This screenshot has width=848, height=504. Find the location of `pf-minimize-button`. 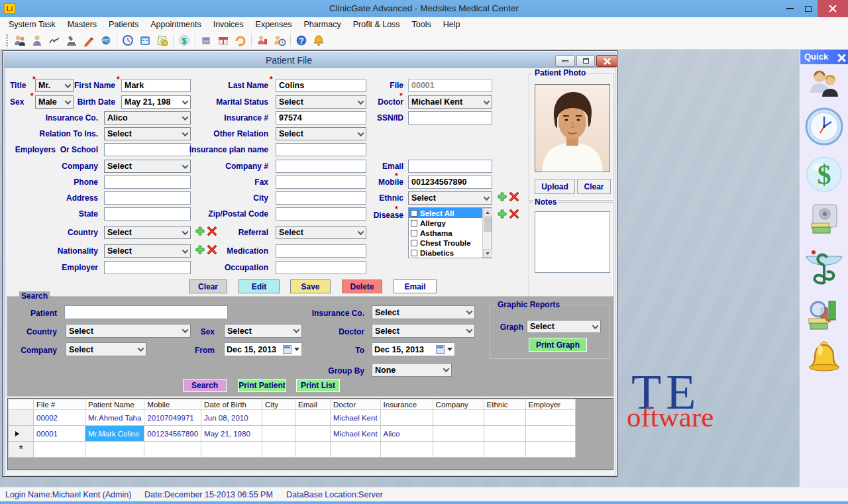

pf-minimize-button is located at coordinates (565, 61).